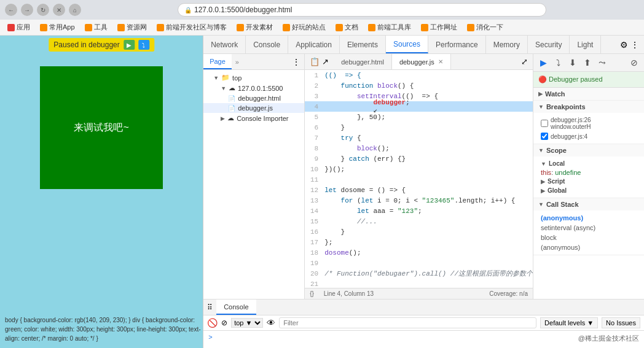 The image size is (644, 348). I want to click on bookmark-dev-material: 开发素材, so click(254, 27).